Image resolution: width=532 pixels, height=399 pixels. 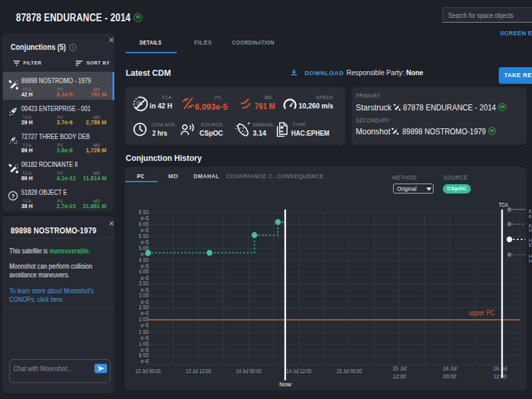 I want to click on svg-text: Now, so click(x=286, y=384).